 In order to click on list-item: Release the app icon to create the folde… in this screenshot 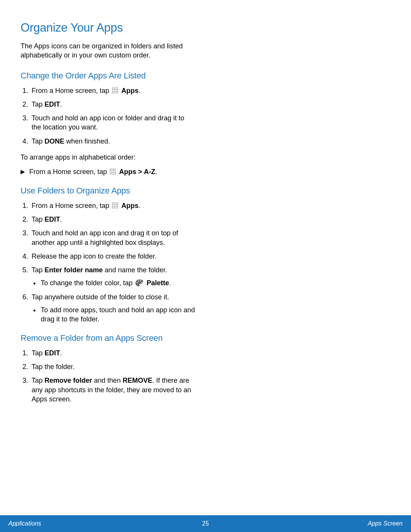, I will do `click(113, 256)`.